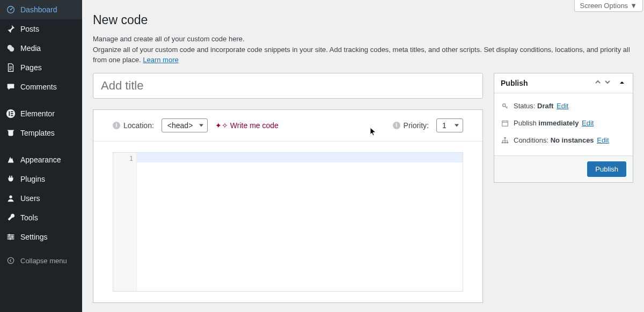 The image size is (644, 312). What do you see at coordinates (562, 106) in the screenshot?
I see `status-edit-link: Edit` at bounding box center [562, 106].